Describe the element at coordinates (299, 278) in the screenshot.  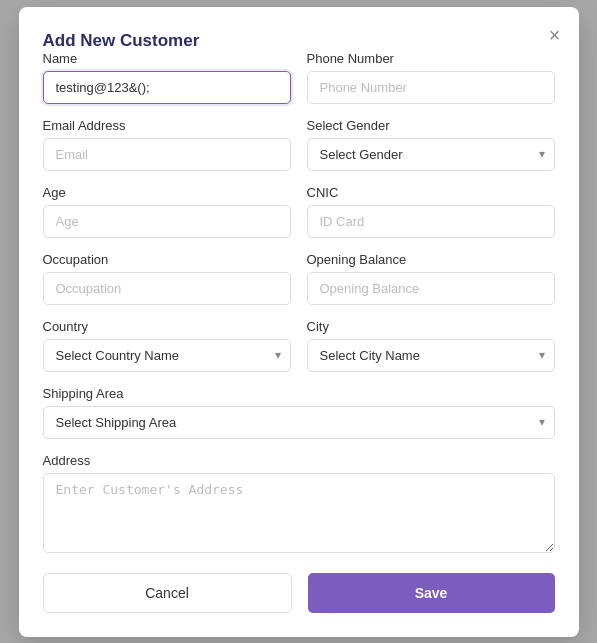
I see `row-occupation-balance: Occupation Opening Balance` at that location.